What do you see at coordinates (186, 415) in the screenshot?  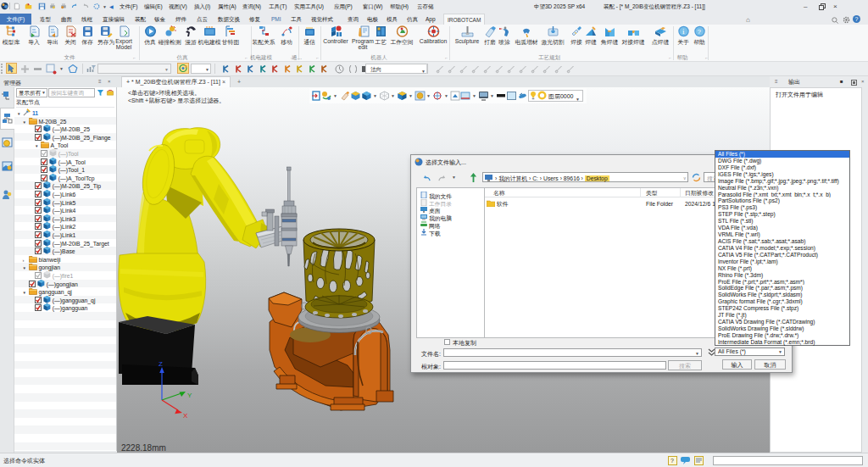 I see `svg-text: X` at bounding box center [186, 415].